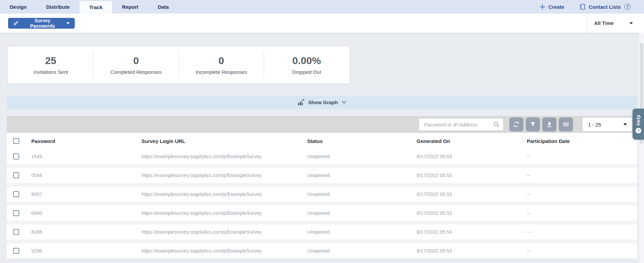 Image resolution: width=644 pixels, height=263 pixels. Describe the element at coordinates (566, 124) in the screenshot. I see `columns-button` at that location.